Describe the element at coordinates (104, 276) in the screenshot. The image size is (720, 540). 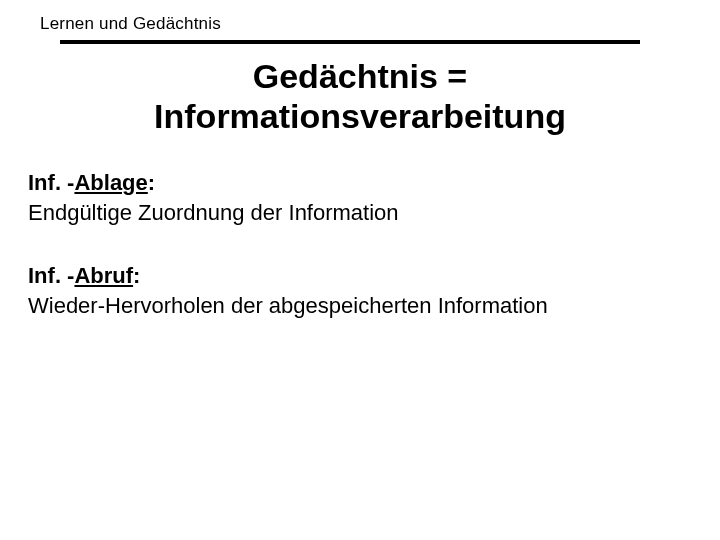
I see `section-abruf-keyword: Abruf` at that location.